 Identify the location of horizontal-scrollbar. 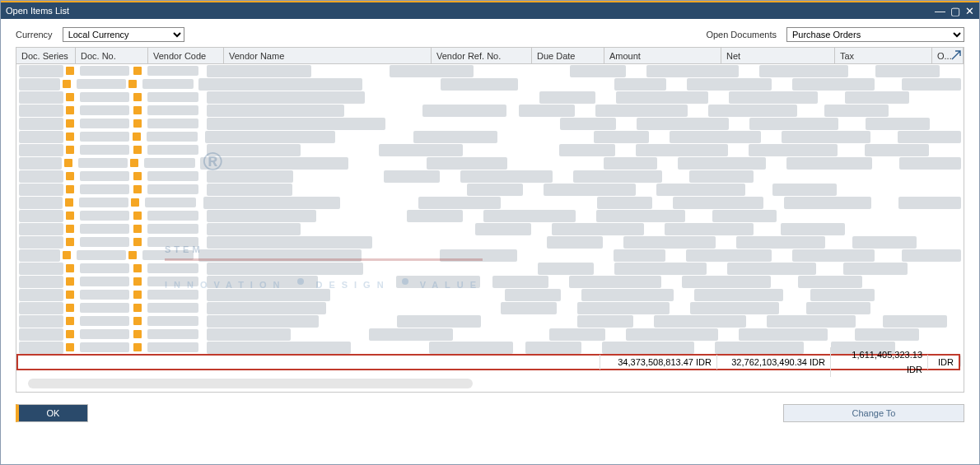
(250, 384).